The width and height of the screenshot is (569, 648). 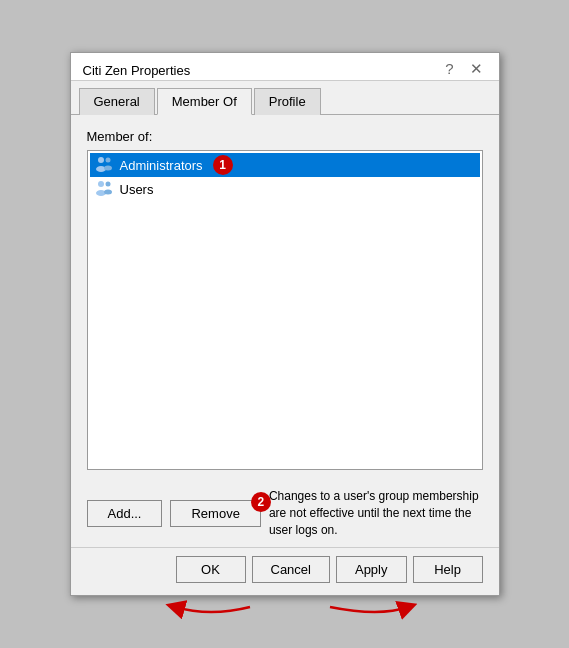 I want to click on remove-badge: 2, so click(x=261, y=502).